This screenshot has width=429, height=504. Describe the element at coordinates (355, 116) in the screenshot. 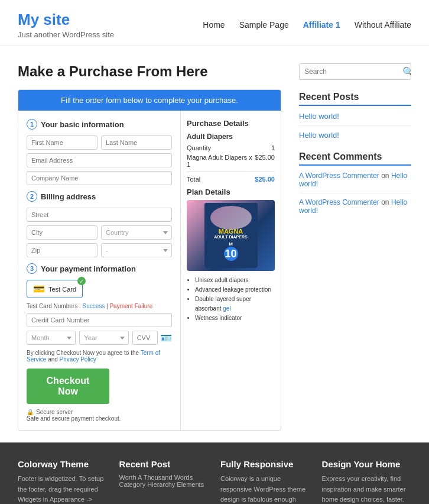

I see `recent-posts-section: Recent Posts Hello world! Hello world!` at that location.